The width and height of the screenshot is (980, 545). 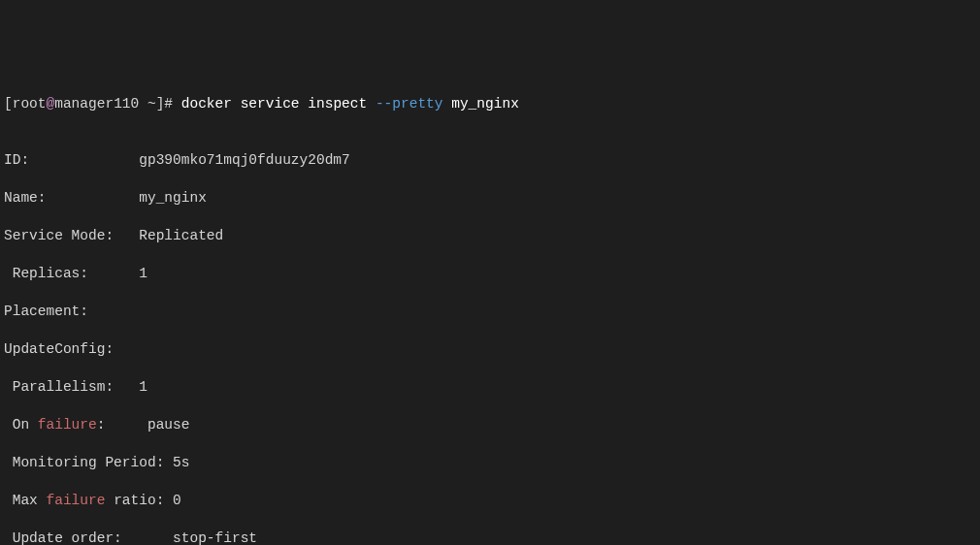 What do you see at coordinates (72, 387) in the screenshot?
I see `uc-parallelism-label: Parallelism:` at bounding box center [72, 387].